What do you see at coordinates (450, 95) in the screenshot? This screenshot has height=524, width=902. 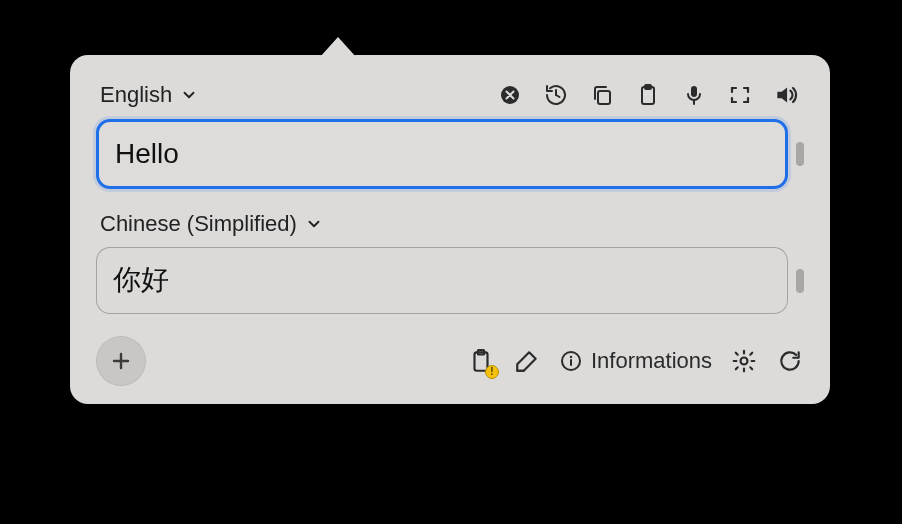 I see `source-lang-row: English` at bounding box center [450, 95].